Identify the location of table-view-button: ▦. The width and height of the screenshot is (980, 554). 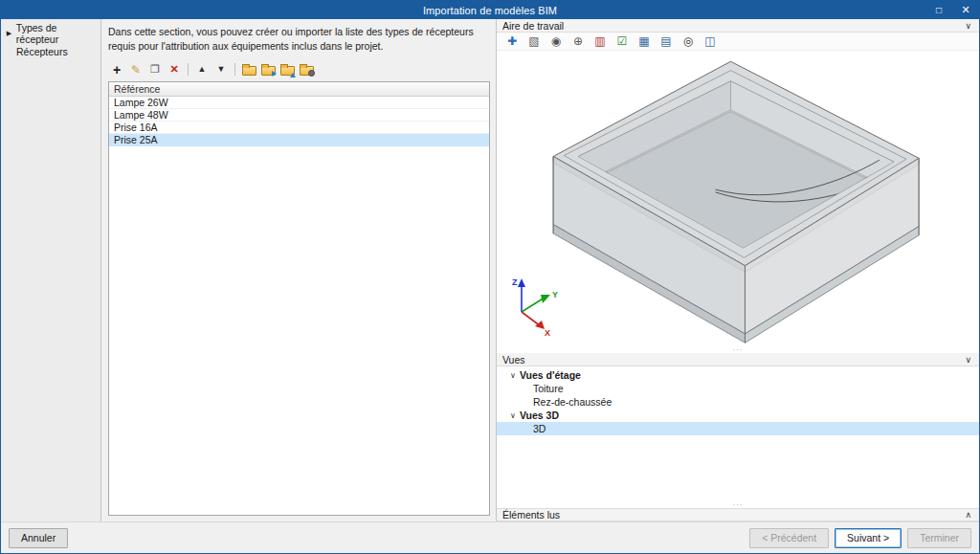
(644, 42).